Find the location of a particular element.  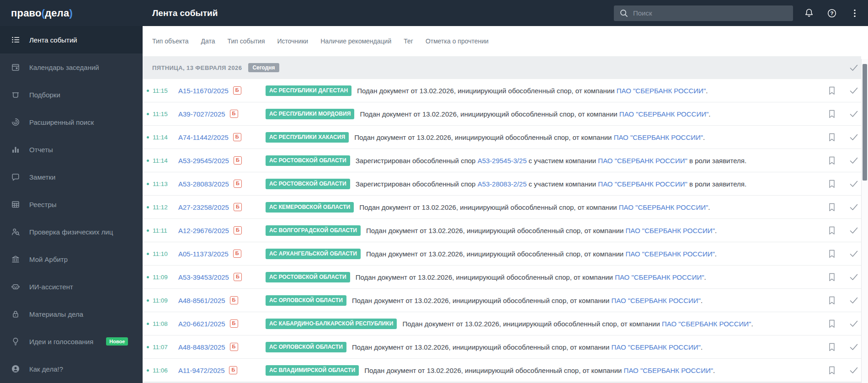

filter-bar: Тип объектаДатаТип событияИсточникиНалич… is located at coordinates (506, 41).